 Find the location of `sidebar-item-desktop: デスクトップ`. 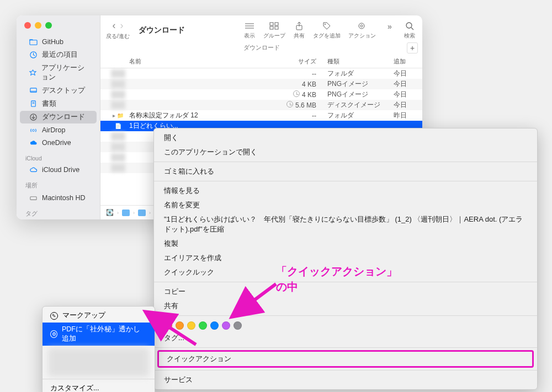

sidebar-item-desktop: デスクトップ is located at coordinates (59, 90).